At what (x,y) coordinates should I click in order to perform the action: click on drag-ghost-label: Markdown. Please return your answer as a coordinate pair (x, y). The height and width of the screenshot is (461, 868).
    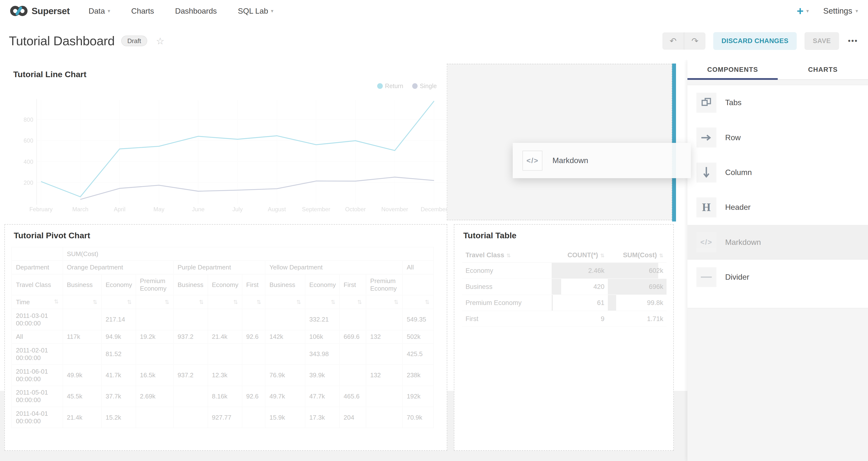
    Looking at the image, I should click on (570, 160).